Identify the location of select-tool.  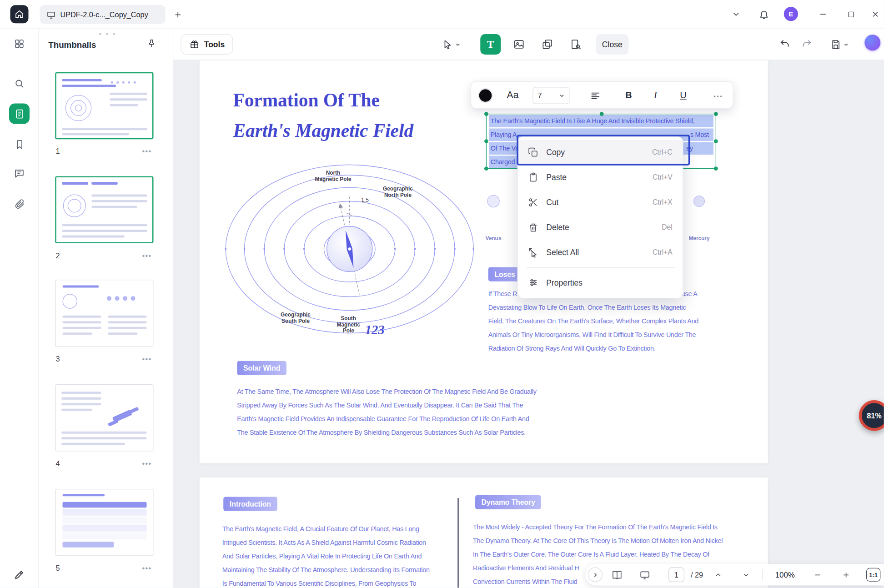
(451, 45).